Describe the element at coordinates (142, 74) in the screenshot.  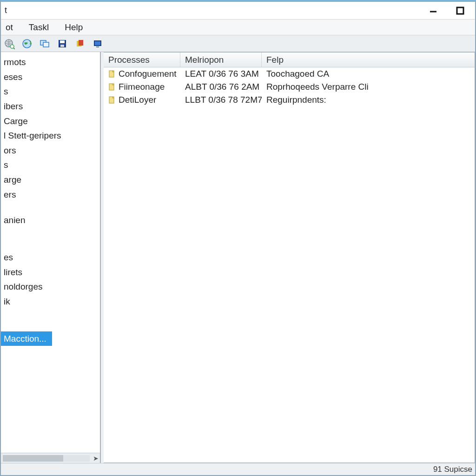
I see `cell-name: Confoguement` at that location.